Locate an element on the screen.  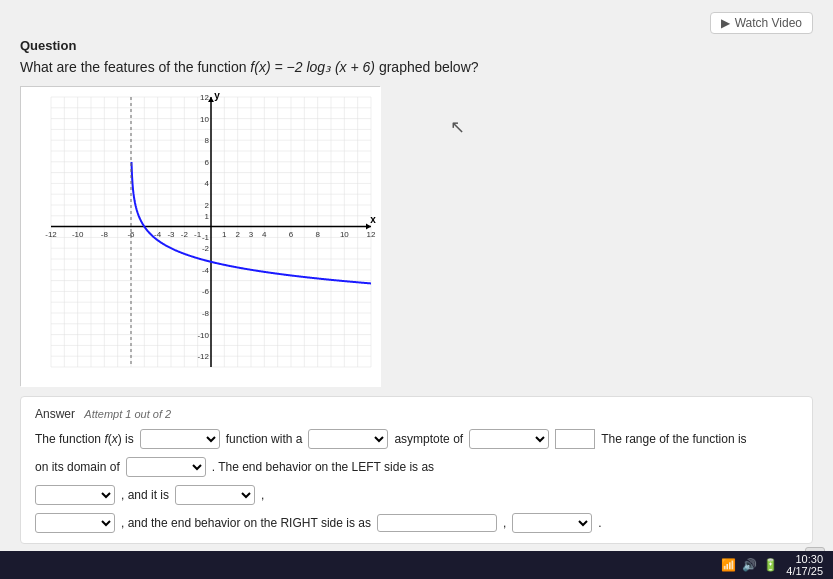
taskbar-icons: 📶 🔊 🔋 is located at coordinates (750, 565).